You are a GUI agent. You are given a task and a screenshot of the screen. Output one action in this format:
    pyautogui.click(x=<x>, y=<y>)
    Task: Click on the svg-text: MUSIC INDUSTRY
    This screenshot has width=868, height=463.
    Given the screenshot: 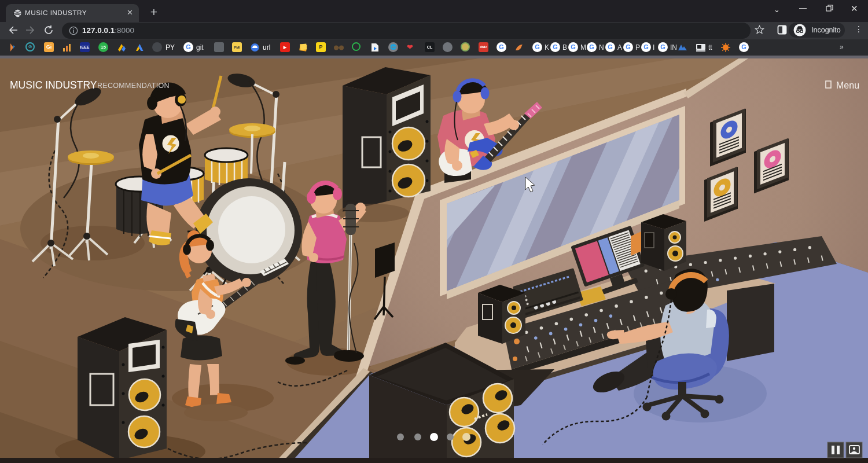 What is the action you would take?
    pyautogui.click(x=53, y=85)
    